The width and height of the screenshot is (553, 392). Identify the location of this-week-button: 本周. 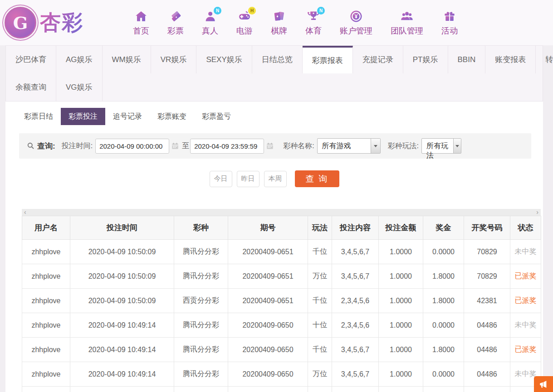
(275, 179).